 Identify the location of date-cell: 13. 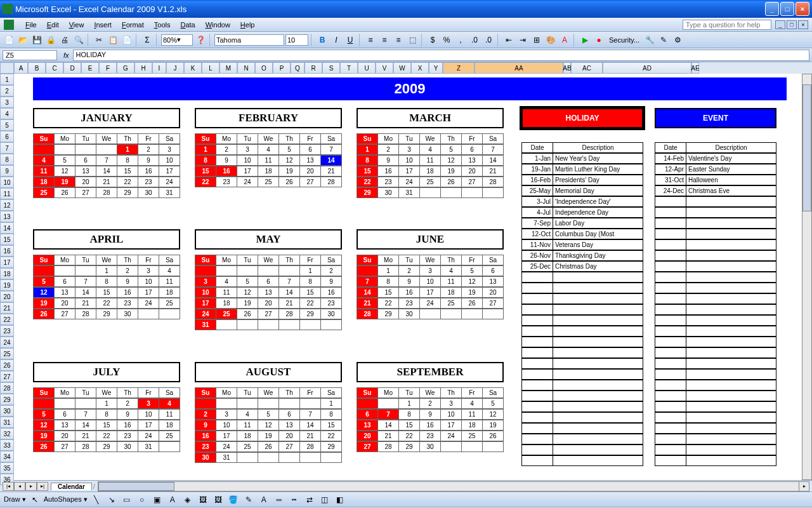
(494, 282).